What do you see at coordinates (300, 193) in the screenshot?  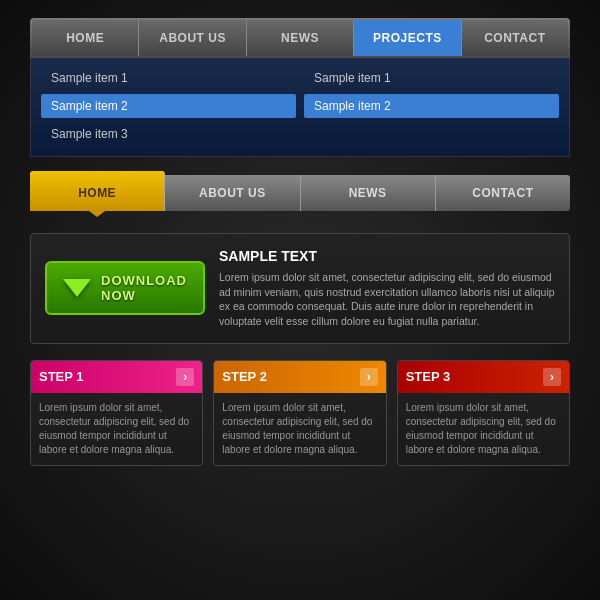 I see `secondary-nav-wrapper: HOME ABOUT US NEWS CONTACT` at bounding box center [300, 193].